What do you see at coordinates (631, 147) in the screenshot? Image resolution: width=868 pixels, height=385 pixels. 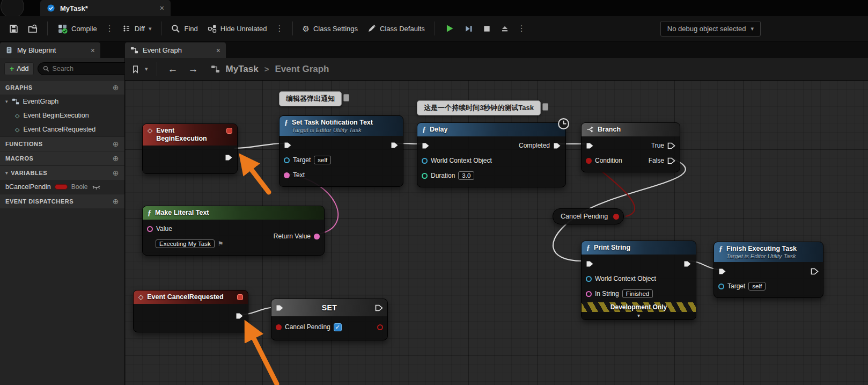 I see `node-branch: Branch True Condition False` at bounding box center [631, 147].